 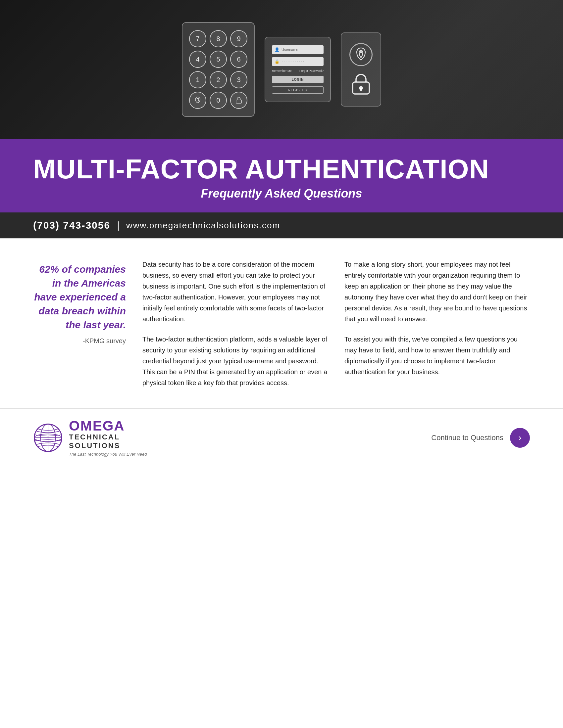 What do you see at coordinates (520, 438) in the screenshot?
I see `continue-arrow-icon: ›` at bounding box center [520, 438].